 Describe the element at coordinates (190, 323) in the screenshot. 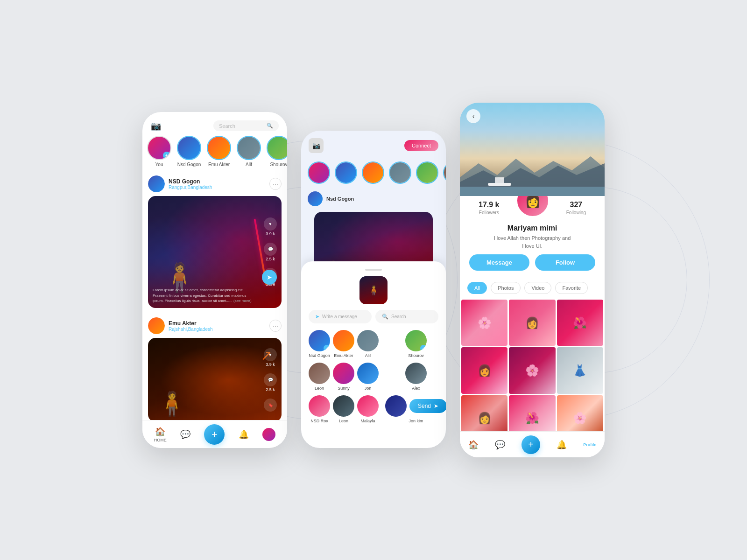

I see `post2-username: Emu Akter` at that location.